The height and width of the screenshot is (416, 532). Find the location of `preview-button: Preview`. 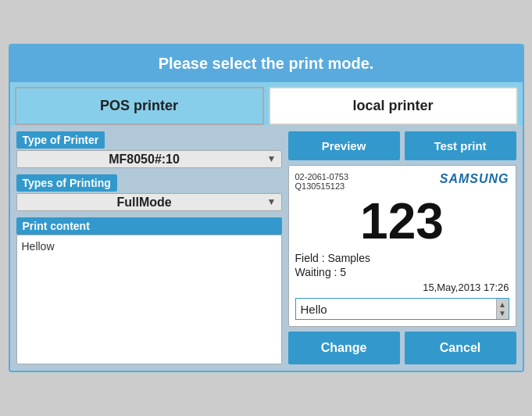

preview-button: Preview is located at coordinates (344, 145).